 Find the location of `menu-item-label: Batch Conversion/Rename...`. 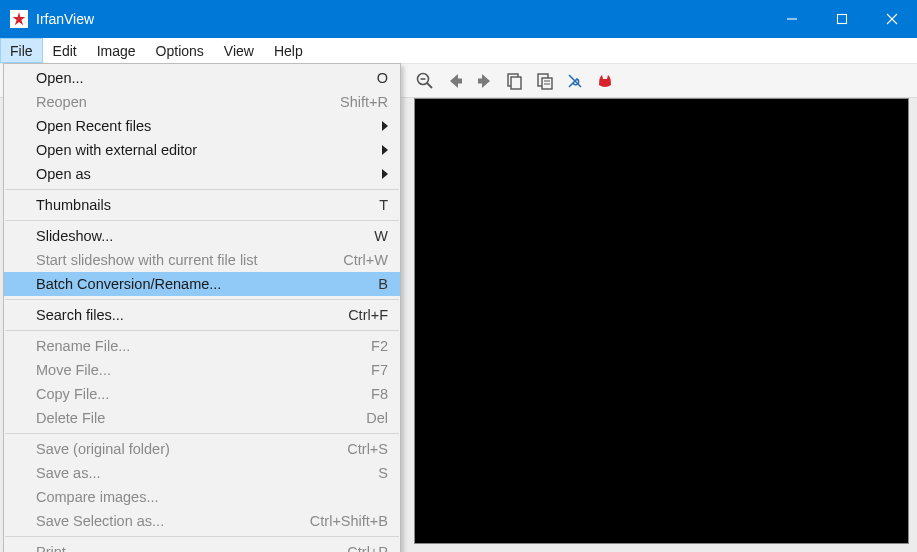

menu-item-label: Batch Conversion/Rename... is located at coordinates (201, 284).